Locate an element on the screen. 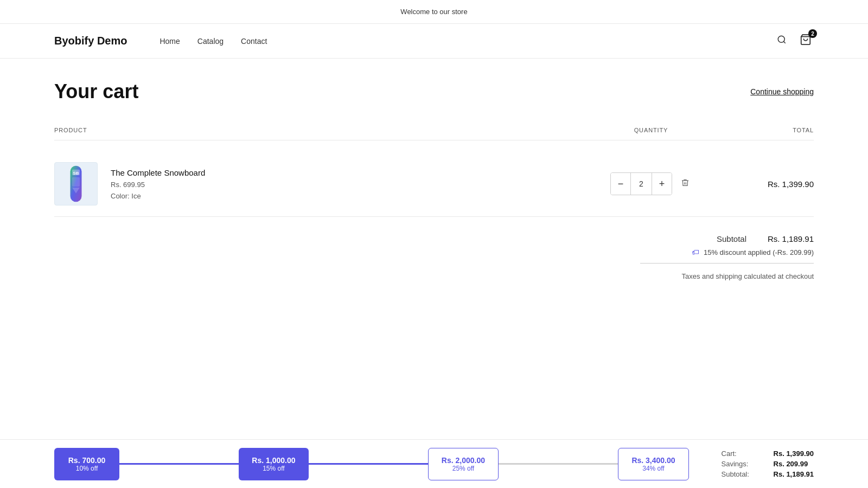  cart-summary: Subtotal Rs. 1,189.91 🏷 15% discount app… is located at coordinates (434, 259).